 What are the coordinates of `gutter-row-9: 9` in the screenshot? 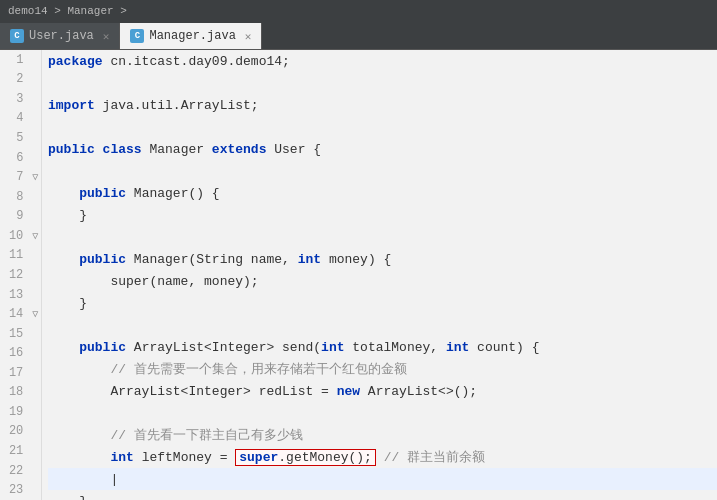 It's located at (20, 217).